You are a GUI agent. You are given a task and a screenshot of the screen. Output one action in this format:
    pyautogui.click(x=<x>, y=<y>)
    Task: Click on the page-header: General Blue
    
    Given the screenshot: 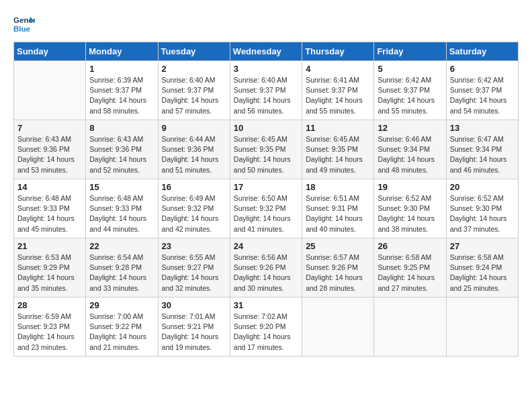 What is the action you would take?
    pyautogui.click(x=266, y=24)
    